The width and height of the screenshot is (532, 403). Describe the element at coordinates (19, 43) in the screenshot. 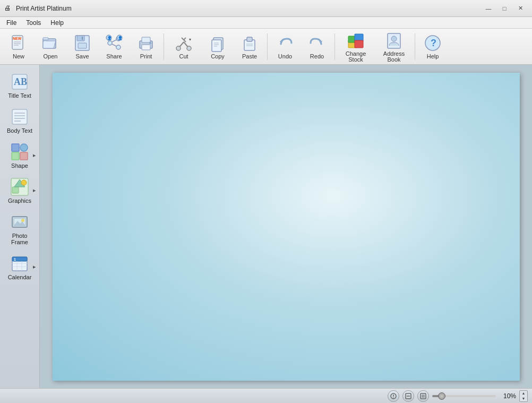

I see `new-icon: NEW` at that location.